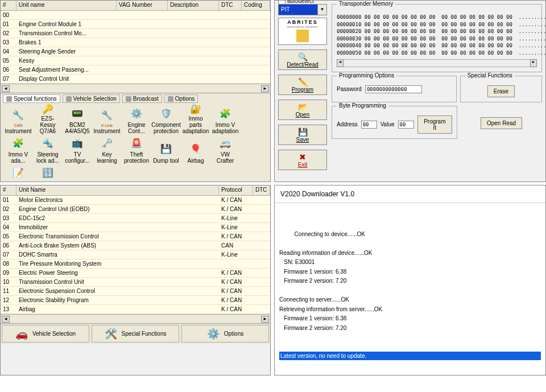  What do you see at coordinates (18, 174) in the screenshot?
I see `tool-custom-read: 📝Custom Read/Update` at bounding box center [18, 174].